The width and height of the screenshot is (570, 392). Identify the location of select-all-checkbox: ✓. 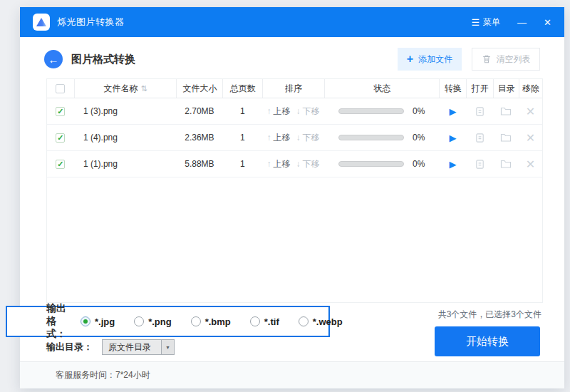
(60, 88).